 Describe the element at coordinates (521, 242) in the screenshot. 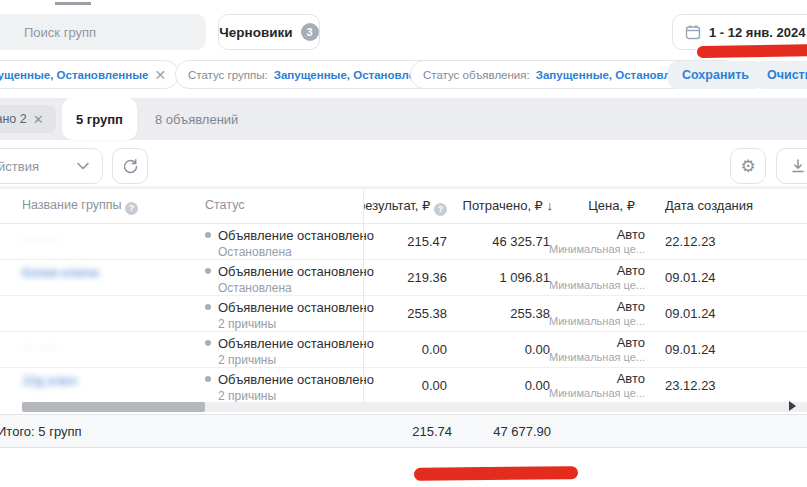

I see `cell-spent: 46 325.71` at that location.